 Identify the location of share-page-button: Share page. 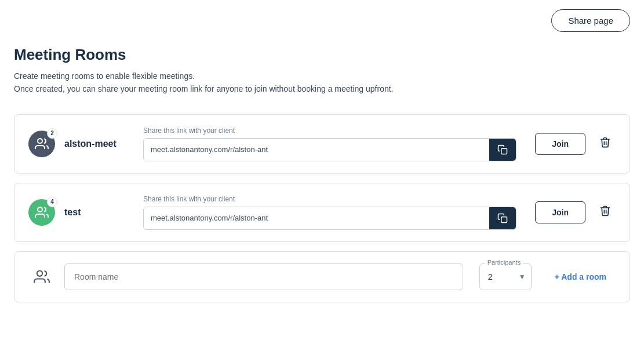
(591, 21).